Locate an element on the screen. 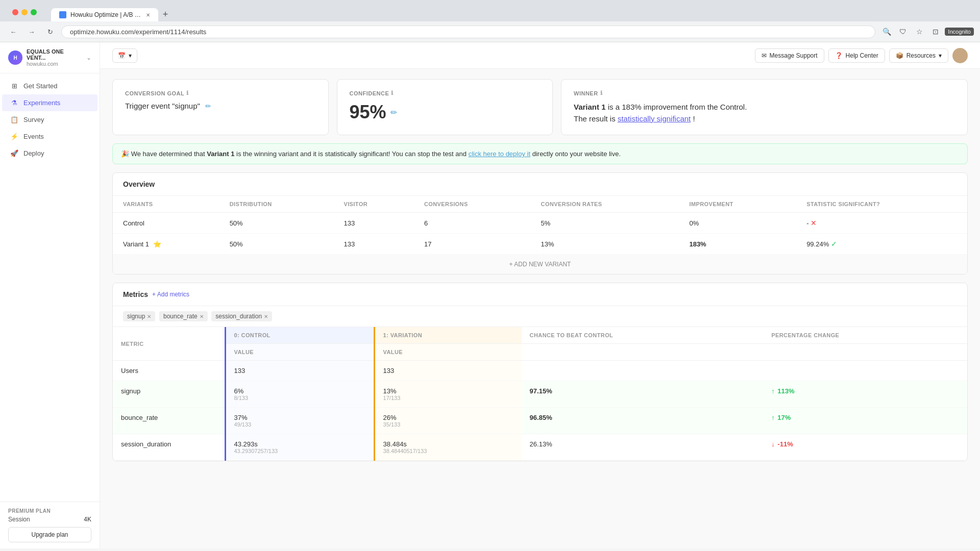 This screenshot has height=551, width=980. resources-icon: 📦 is located at coordinates (899, 56).